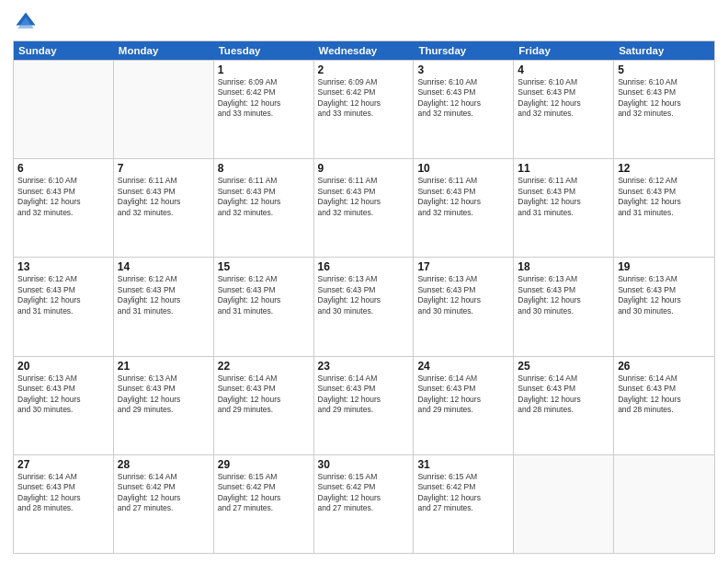 The height and width of the screenshot is (563, 728). Describe the element at coordinates (564, 306) in the screenshot. I see `cal-cell: 18Sunrise: 6:13 AM Sunset: 6:43 PM Dayli…` at that location.